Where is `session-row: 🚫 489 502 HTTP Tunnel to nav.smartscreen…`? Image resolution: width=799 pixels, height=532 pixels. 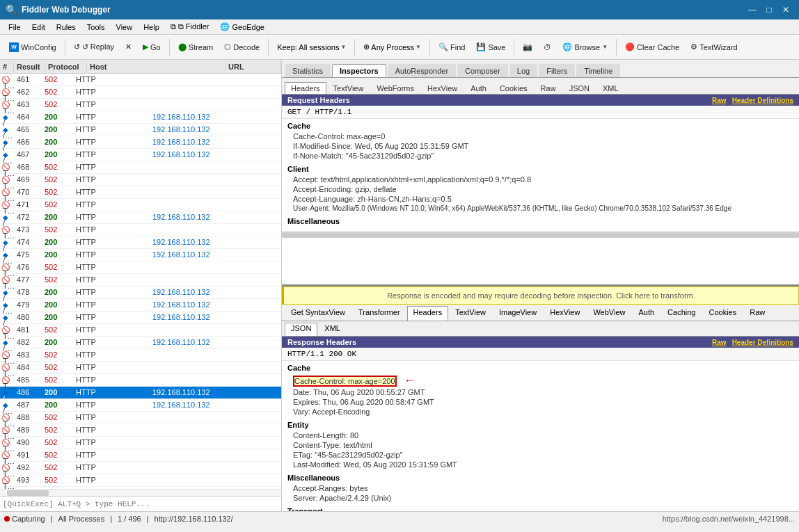 session-row: 🚫 489 502 HTTP Tunnel to nav.smartscreen… is located at coordinates (141, 430).